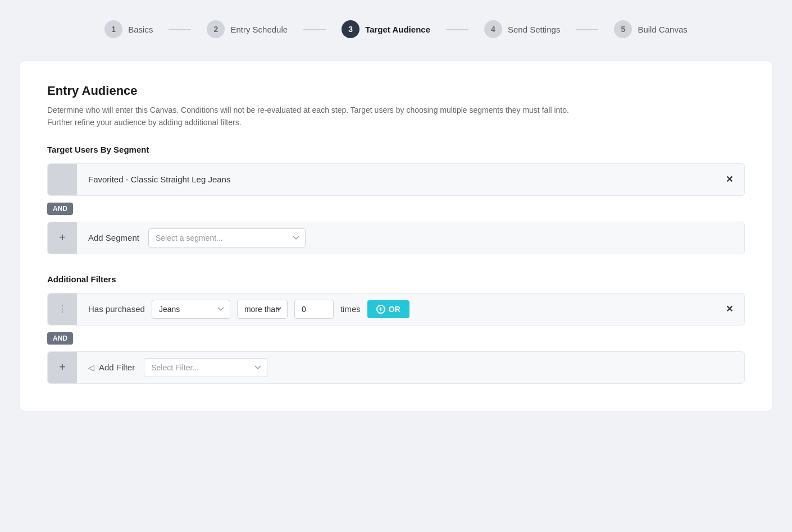 This screenshot has width=792, height=532. I want to click on or-plus-icon: +, so click(381, 309).